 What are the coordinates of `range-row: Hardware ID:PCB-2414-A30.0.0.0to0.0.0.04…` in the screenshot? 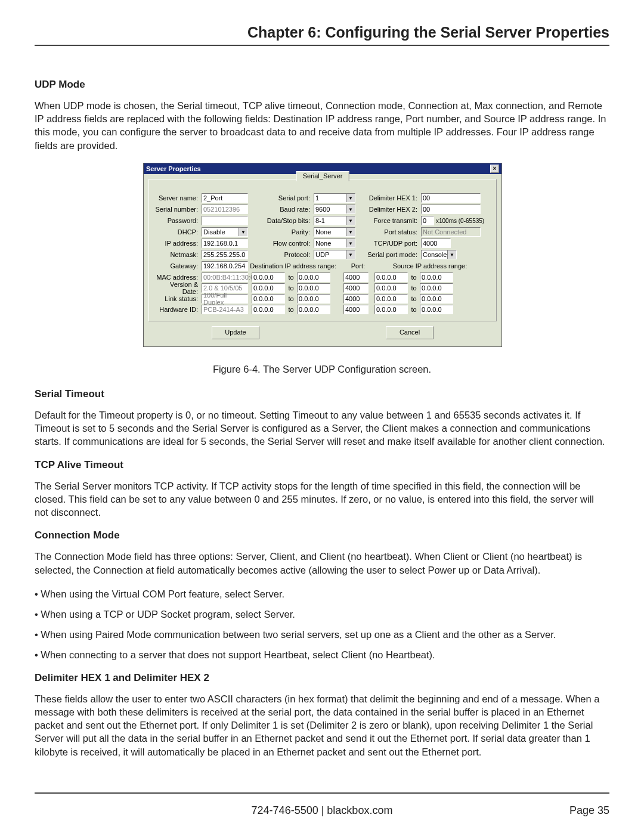 It's located at (323, 309).